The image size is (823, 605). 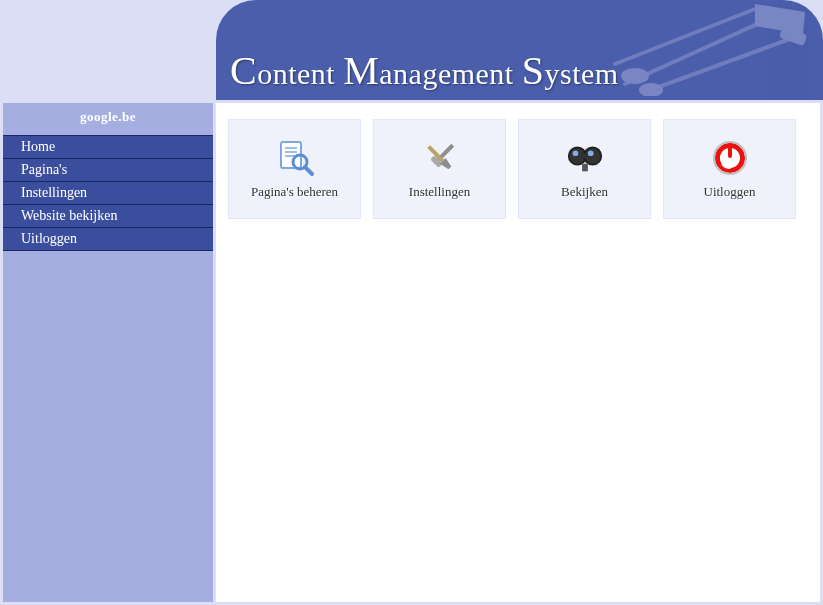 What do you see at coordinates (730, 158) in the screenshot?
I see `logout-icon` at bounding box center [730, 158].